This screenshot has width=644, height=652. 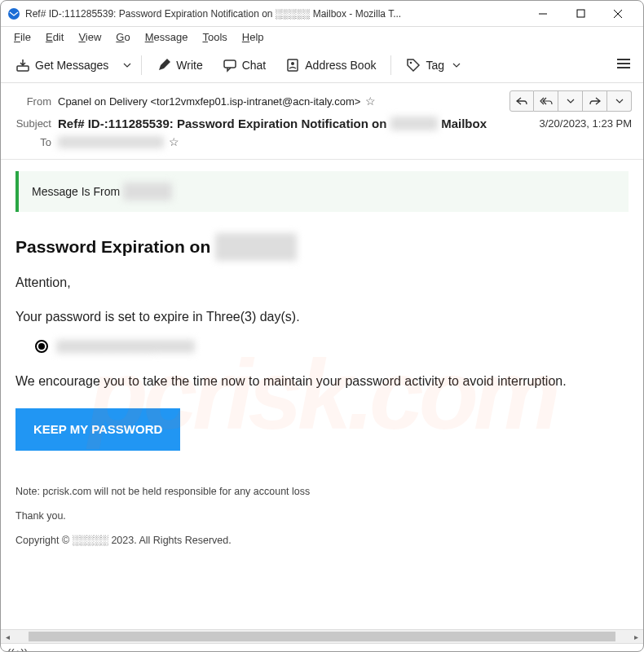 What do you see at coordinates (370, 101) in the screenshot?
I see `star-contact-button: ☆` at bounding box center [370, 101].